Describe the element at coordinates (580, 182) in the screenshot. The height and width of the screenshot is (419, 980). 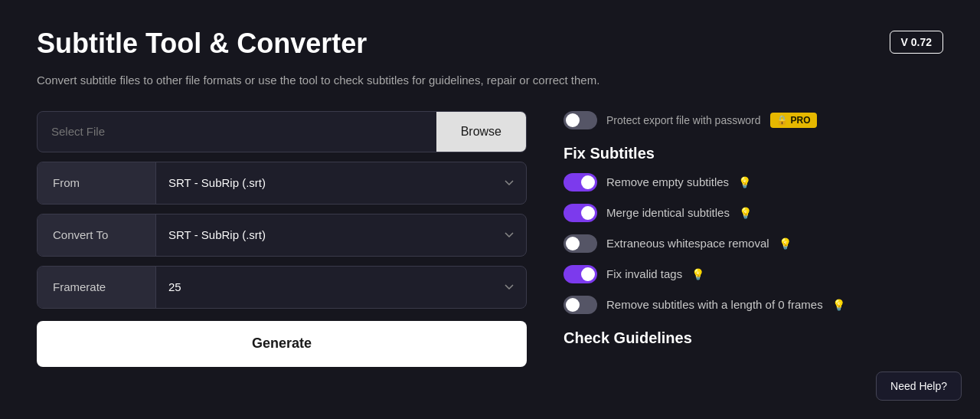
I see `remove-empty-toggle` at that location.